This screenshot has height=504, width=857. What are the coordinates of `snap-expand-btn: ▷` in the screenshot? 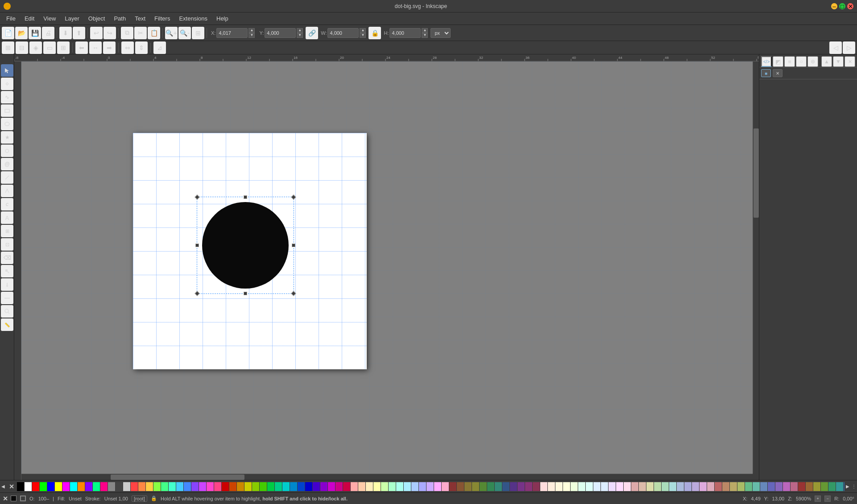 It's located at (849, 48).